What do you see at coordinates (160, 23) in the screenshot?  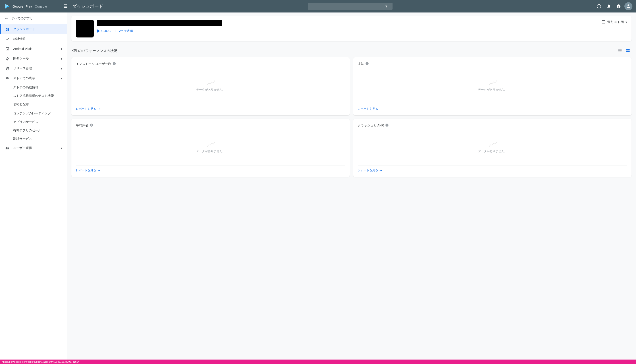 I see `app-name-redacted` at bounding box center [160, 23].